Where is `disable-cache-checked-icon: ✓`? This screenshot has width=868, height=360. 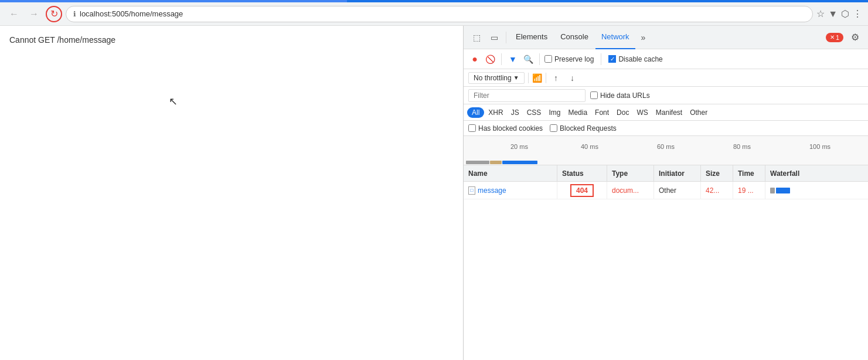
disable-cache-checked-icon: ✓ is located at coordinates (612, 59).